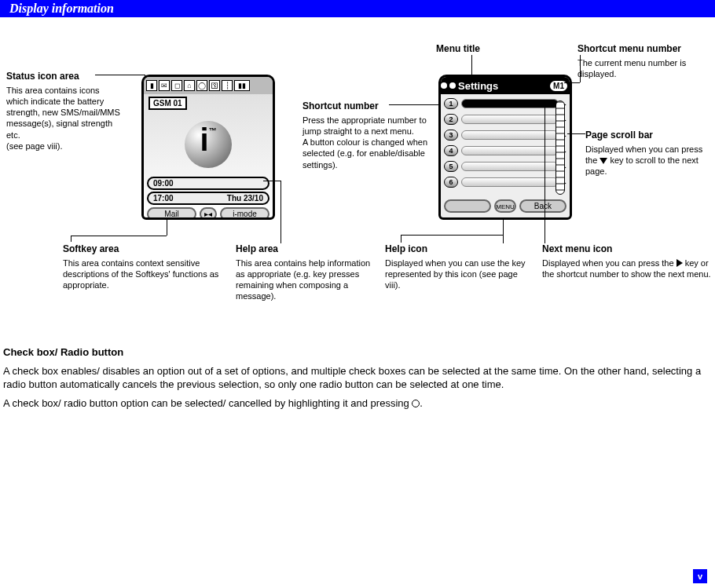 This screenshot has height=588, width=715. What do you see at coordinates (141, 250) in the screenshot?
I see `callout-title: Softkey area` at bounding box center [141, 250].